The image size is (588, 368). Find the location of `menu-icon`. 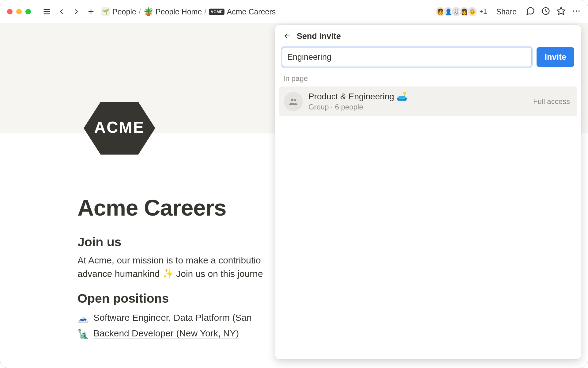

menu-icon is located at coordinates (47, 12).